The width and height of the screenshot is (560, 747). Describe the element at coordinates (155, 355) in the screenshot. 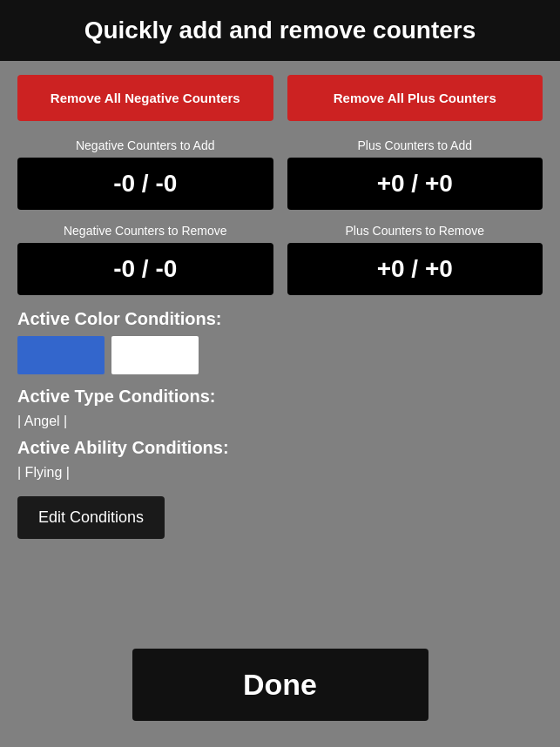

I see `white-swatch` at that location.